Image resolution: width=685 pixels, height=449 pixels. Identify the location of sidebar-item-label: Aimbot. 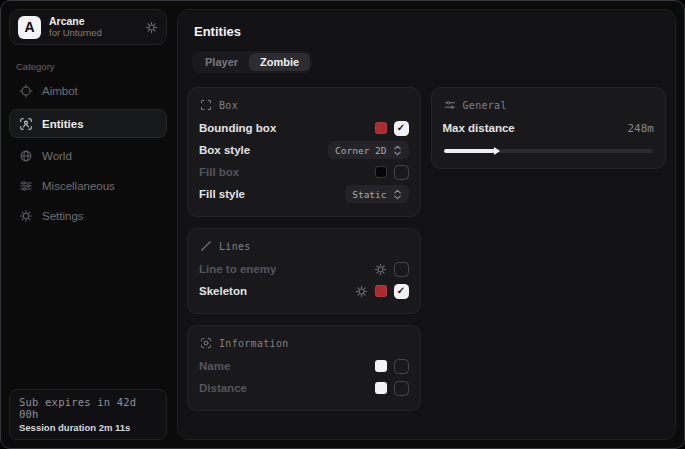
(60, 91).